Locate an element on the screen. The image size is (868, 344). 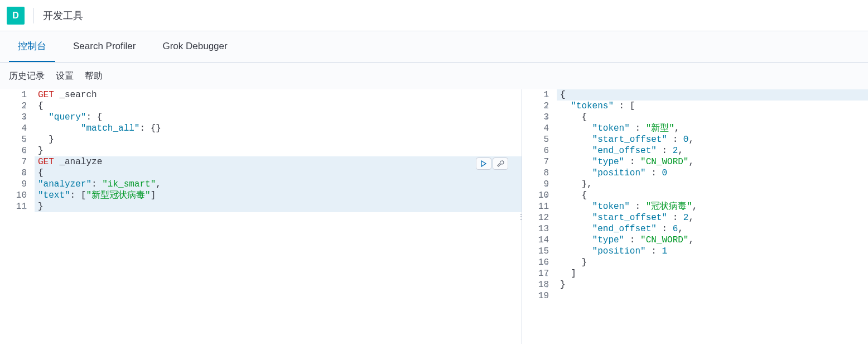
run-button is located at coordinates (484, 164).